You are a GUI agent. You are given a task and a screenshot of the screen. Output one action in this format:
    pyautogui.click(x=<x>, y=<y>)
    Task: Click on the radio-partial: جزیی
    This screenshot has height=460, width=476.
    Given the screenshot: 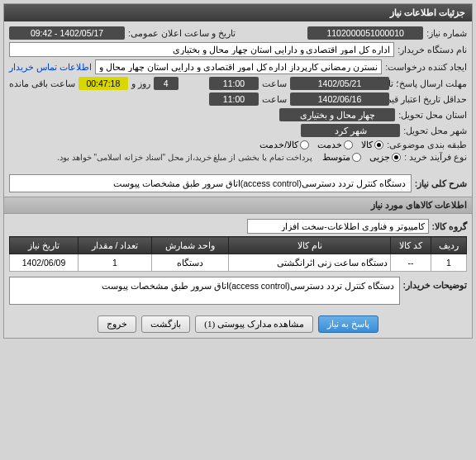 What is the action you would take?
    pyautogui.click(x=385, y=157)
    